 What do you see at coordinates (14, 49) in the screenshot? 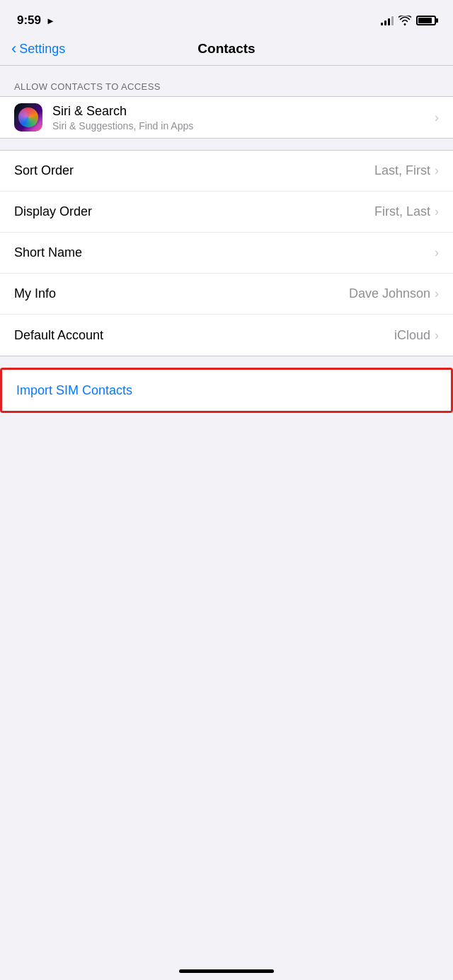
I see `back-chevron-icon: ‹` at bounding box center [14, 49].